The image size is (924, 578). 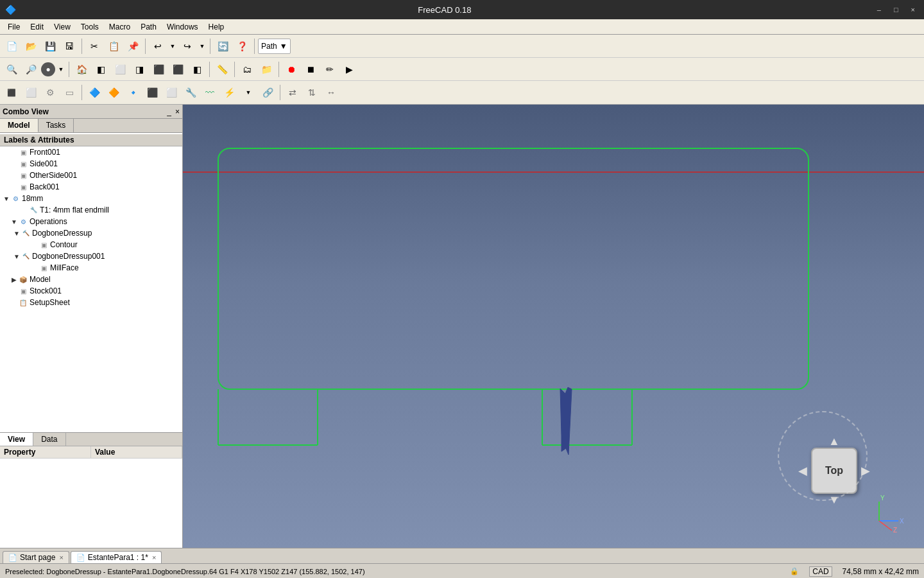 What do you see at coordinates (330, 69) in the screenshot?
I see `macro-edit-button: ✏` at bounding box center [330, 69].